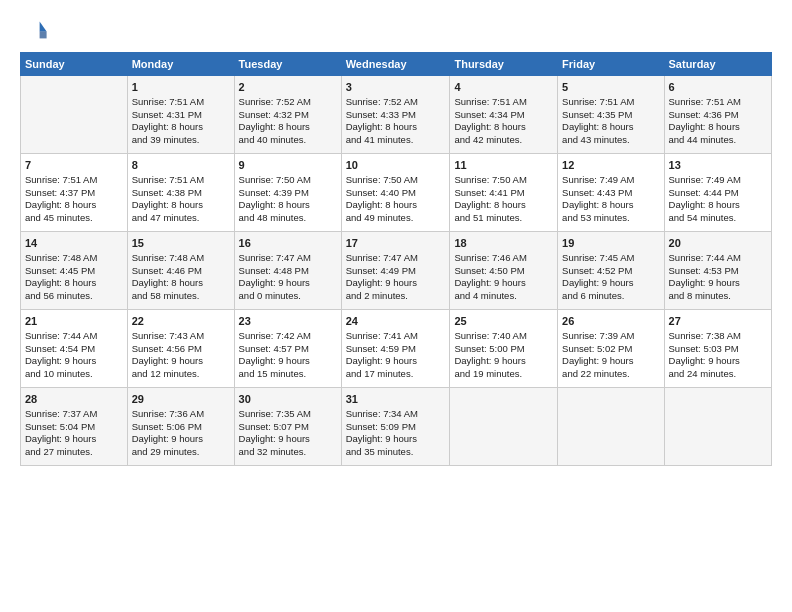 Image resolution: width=792 pixels, height=612 pixels. Describe the element at coordinates (381, 192) in the screenshot. I see `cell-line-1: Sunset: 4:40 PM` at that location.